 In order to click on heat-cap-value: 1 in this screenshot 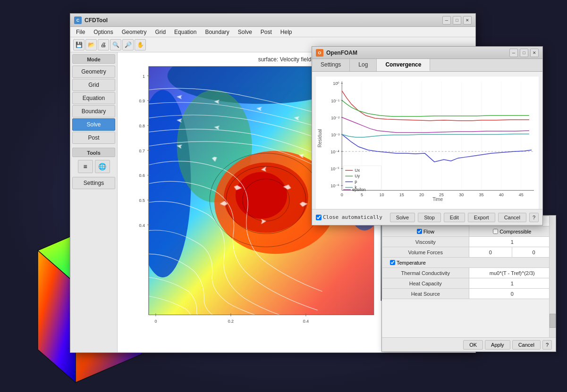, I will do `click(512, 284)`.